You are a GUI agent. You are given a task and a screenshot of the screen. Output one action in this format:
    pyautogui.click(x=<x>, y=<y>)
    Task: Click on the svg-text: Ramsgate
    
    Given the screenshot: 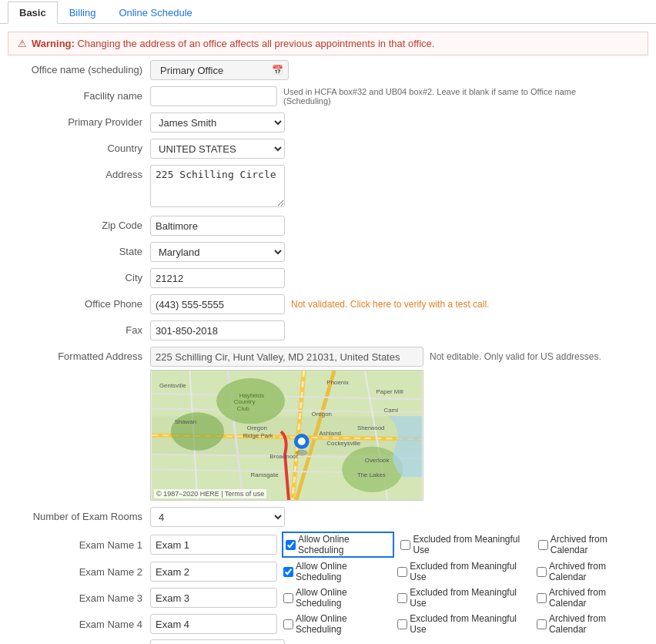 What is the action you would take?
    pyautogui.click(x=265, y=475)
    